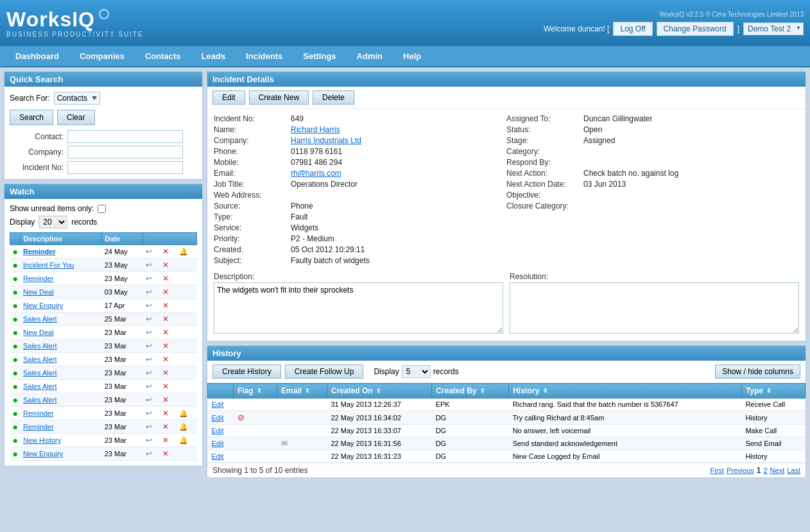 The height and width of the screenshot is (532, 810). What do you see at coordinates (264, 56) in the screenshot?
I see `nav-incidents: Incidents` at bounding box center [264, 56].